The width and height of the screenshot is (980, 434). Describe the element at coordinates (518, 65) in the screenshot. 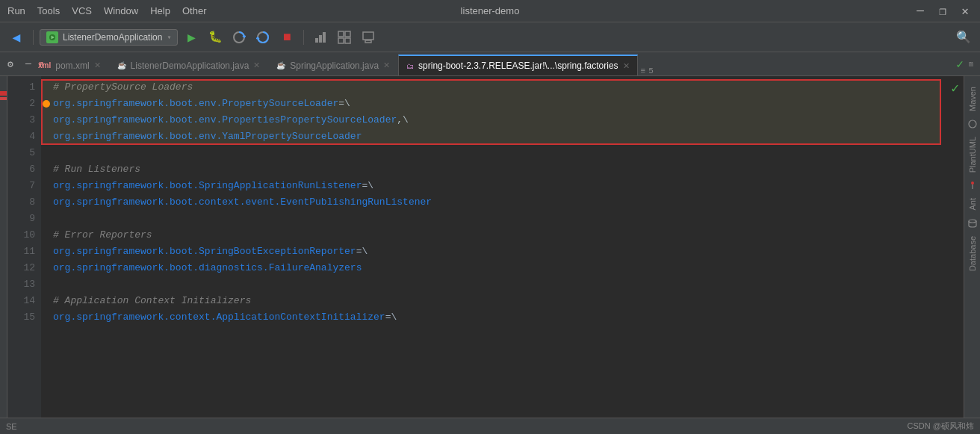

I see `tab-spring-factories: 🗂 spring-boot-2.3.7.RELEASE.jar!\...\spr…` at that location.